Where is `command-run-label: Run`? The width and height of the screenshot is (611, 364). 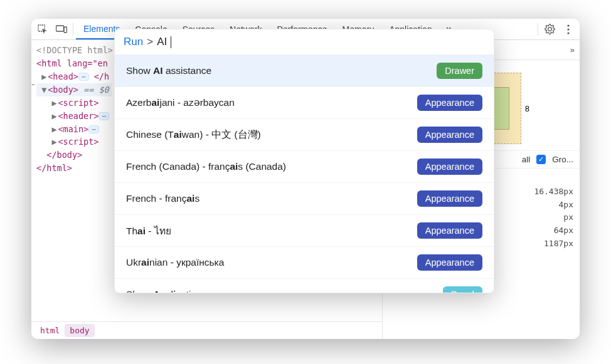
command-run-label: Run is located at coordinates (133, 42).